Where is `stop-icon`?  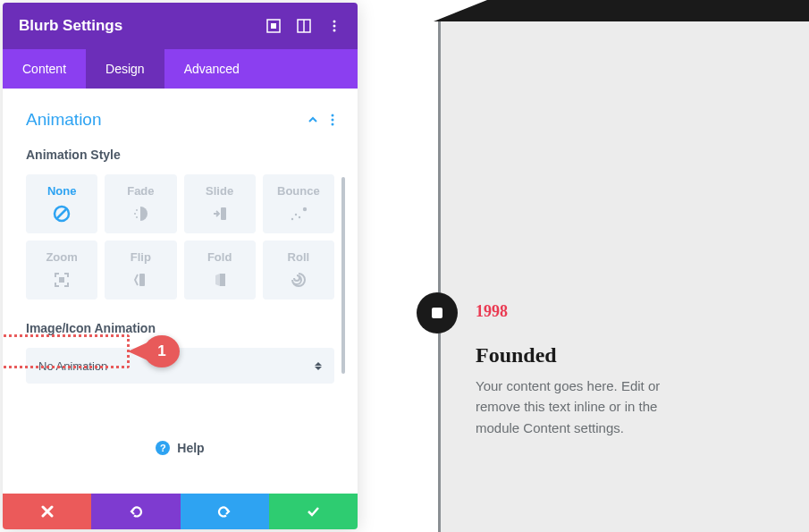 stop-icon is located at coordinates (437, 313).